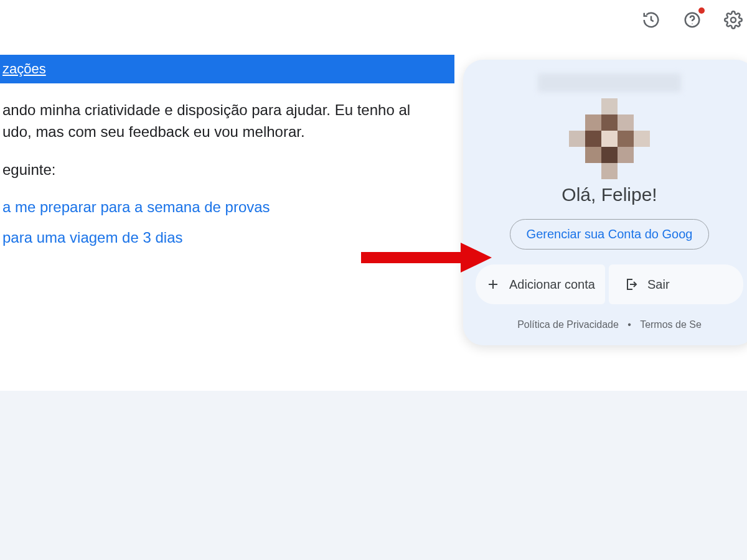 This screenshot has width=747, height=560. What do you see at coordinates (609, 284) in the screenshot?
I see `account-actions: Adicionar conta Sair` at bounding box center [609, 284].